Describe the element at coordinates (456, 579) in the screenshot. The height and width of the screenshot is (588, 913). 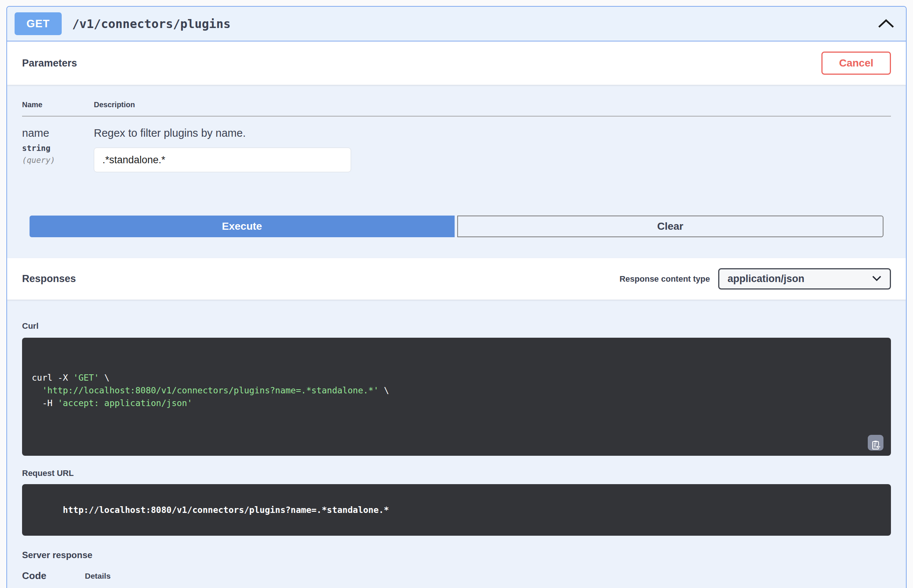
I see `server-response-table: Code Details 200 Response body [ { "name…` at that location.